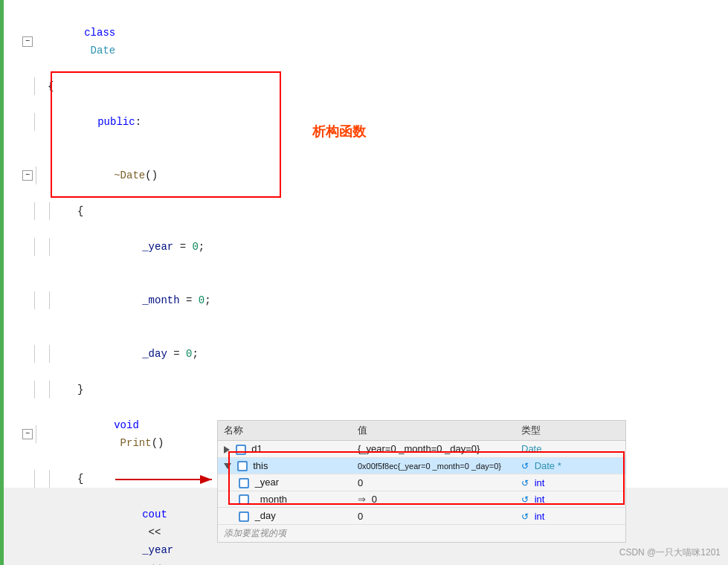 This screenshot has height=565, width=728. Describe the element at coordinates (422, 483) in the screenshot. I see `debug-row-year: _year 0 ↺ int` at that location.